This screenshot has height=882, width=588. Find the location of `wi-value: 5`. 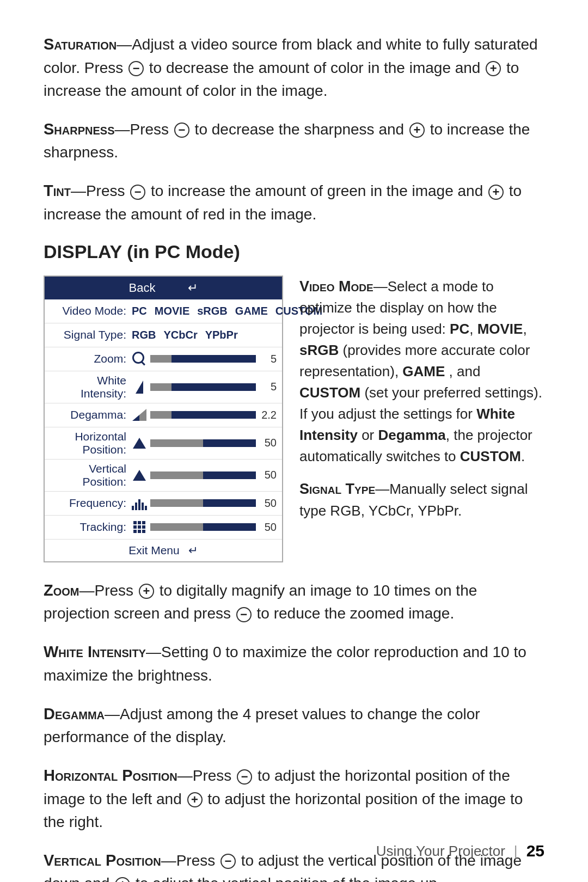

wi-value: 5 is located at coordinates (268, 387).